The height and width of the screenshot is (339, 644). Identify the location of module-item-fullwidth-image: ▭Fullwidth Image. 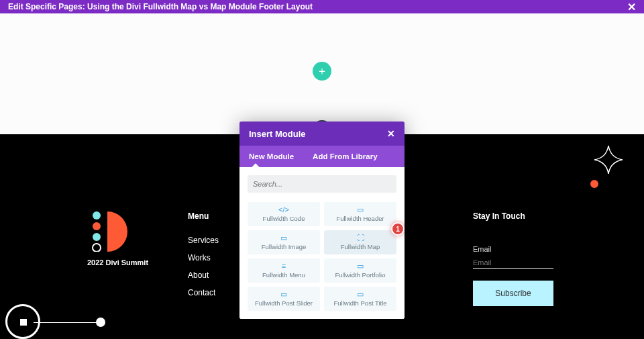
(284, 242).